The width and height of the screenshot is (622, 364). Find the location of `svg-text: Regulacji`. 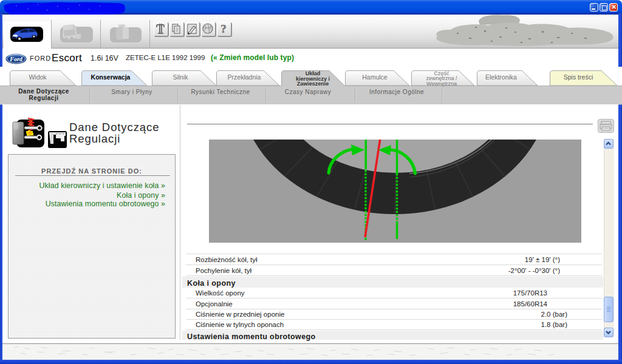

svg-text: Regulacji is located at coordinates (44, 98).